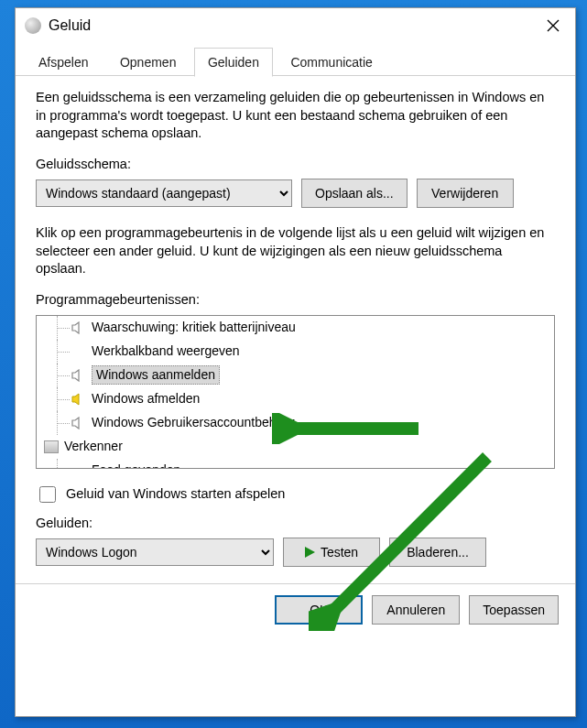 This screenshot has height=728, width=587. Describe the element at coordinates (51, 447) in the screenshot. I see `folder-icon` at that location.